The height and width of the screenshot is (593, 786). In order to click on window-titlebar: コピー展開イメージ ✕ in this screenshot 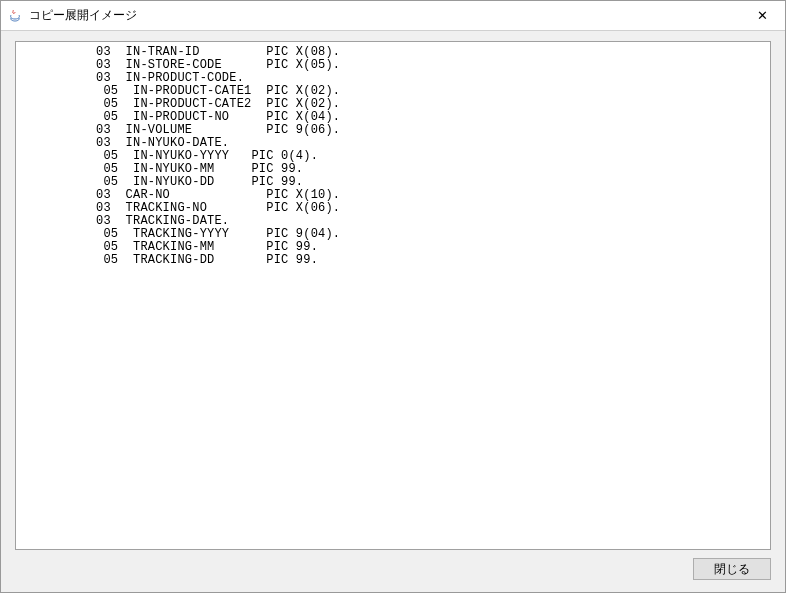, I will do `click(393, 16)`.